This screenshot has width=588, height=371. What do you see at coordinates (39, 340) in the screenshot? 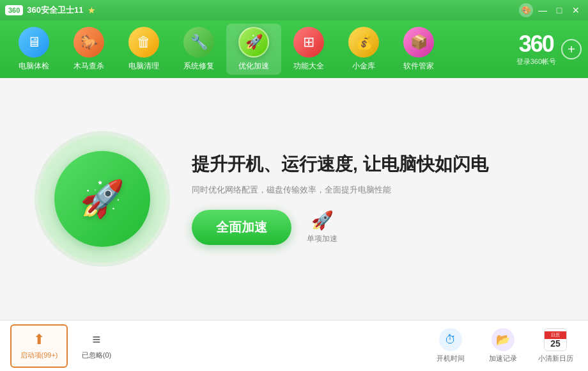
I see `startup-icon: ⬆` at bounding box center [39, 340].